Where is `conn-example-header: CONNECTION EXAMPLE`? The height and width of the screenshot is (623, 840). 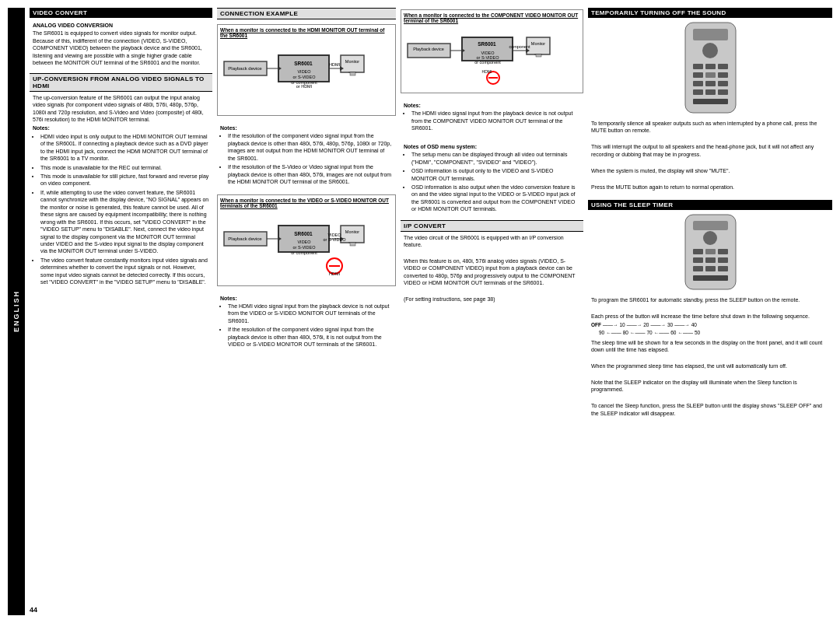
conn-example-header: CONNECTION EXAMPLE is located at coordinates (306, 14).